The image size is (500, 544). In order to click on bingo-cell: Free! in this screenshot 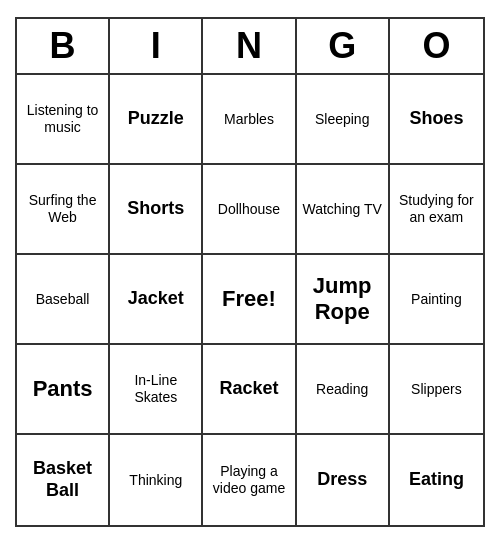, I will do `click(250, 300)`.